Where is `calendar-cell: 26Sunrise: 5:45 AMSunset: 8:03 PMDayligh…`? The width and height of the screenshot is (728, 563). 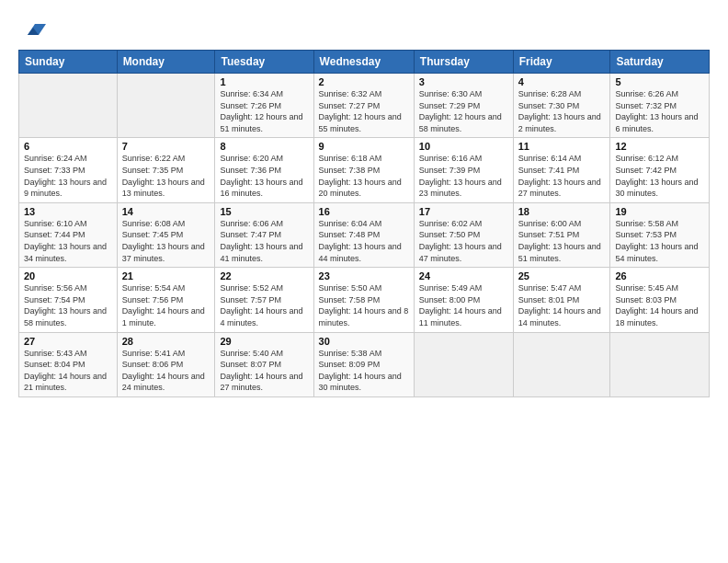
calendar-cell: 26Sunrise: 5:45 AMSunset: 8:03 PMDayligh… is located at coordinates (660, 300).